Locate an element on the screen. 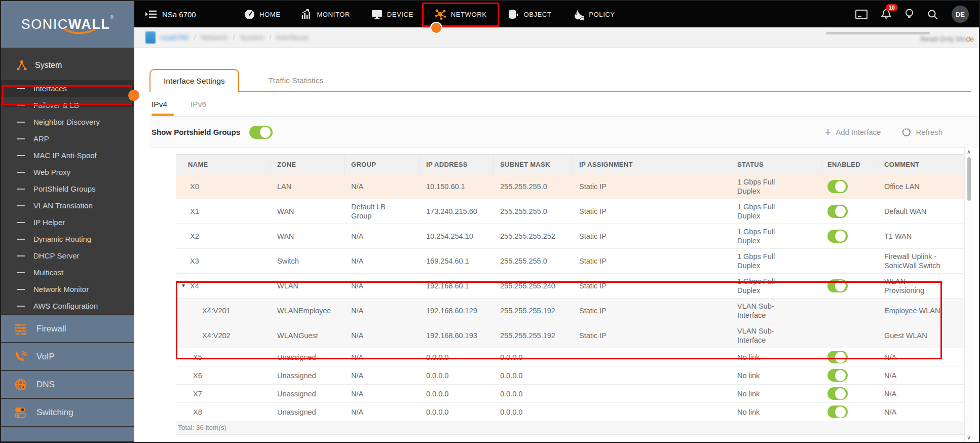 The image size is (980, 443). top-navigation-bar: NSa 6700 HOME MONITOR DEVICE NETWORK OBJ… is located at coordinates (556, 14).